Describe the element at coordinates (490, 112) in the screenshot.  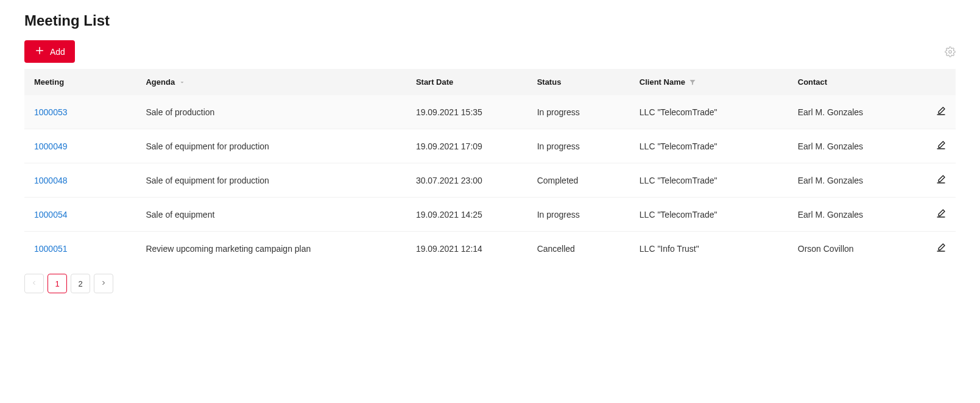
I see `table-row: 1000053Sale of production19.09.2021 15:3…` at that location.